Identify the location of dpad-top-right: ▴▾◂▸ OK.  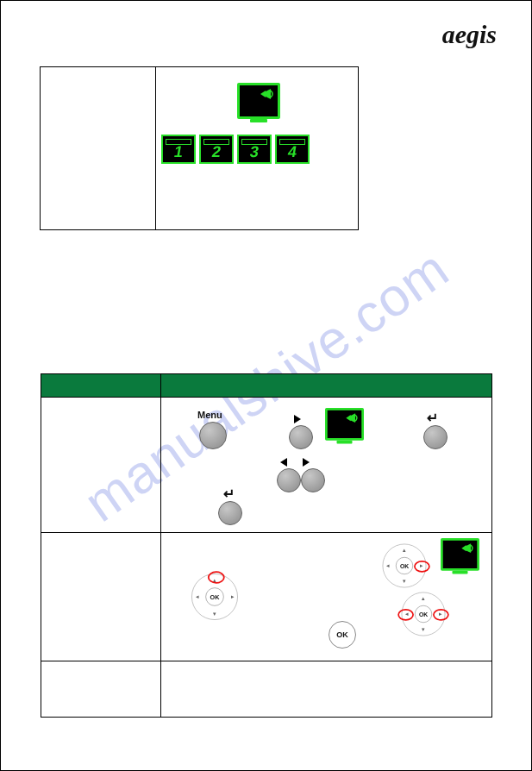
(405, 566).